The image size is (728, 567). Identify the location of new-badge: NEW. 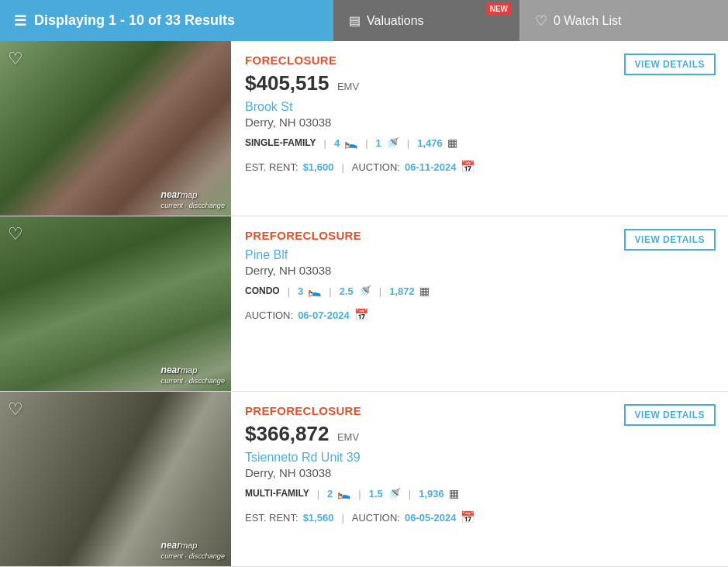
(499, 9).